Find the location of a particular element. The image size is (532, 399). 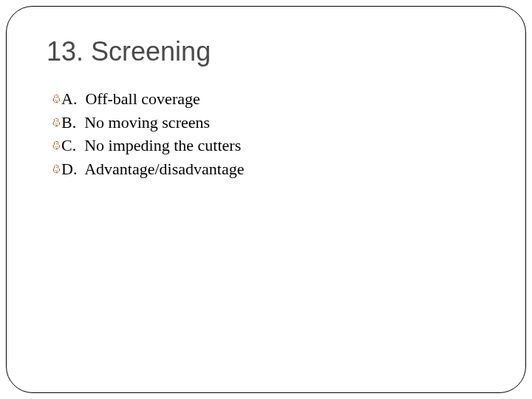

bullet-label: C. No impeding the cutters is located at coordinates (151, 146).